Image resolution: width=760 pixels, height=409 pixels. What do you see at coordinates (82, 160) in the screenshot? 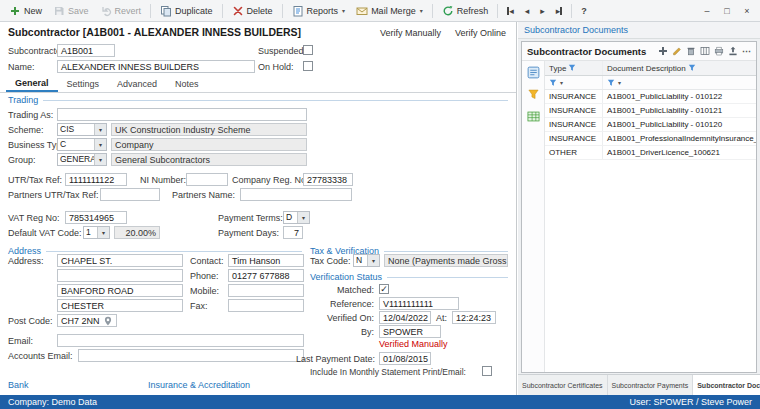
I see `group-select: GENERAL ▾` at bounding box center [82, 160].